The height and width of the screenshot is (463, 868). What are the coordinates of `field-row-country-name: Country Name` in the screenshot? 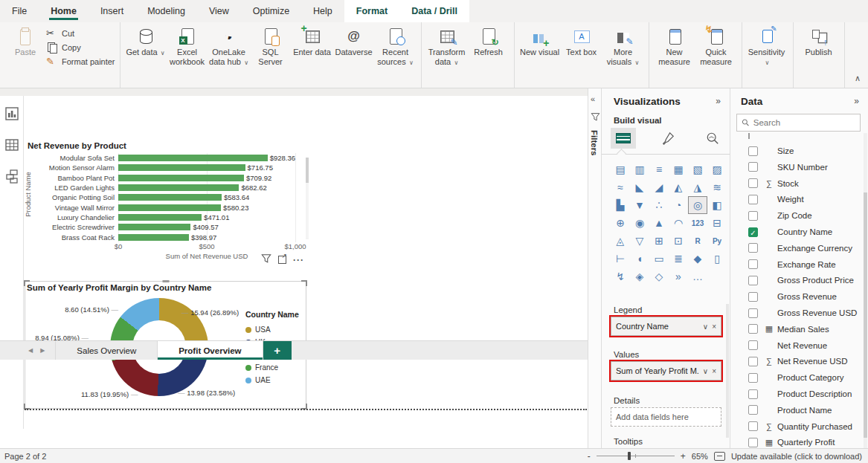 It's located at (799, 232).